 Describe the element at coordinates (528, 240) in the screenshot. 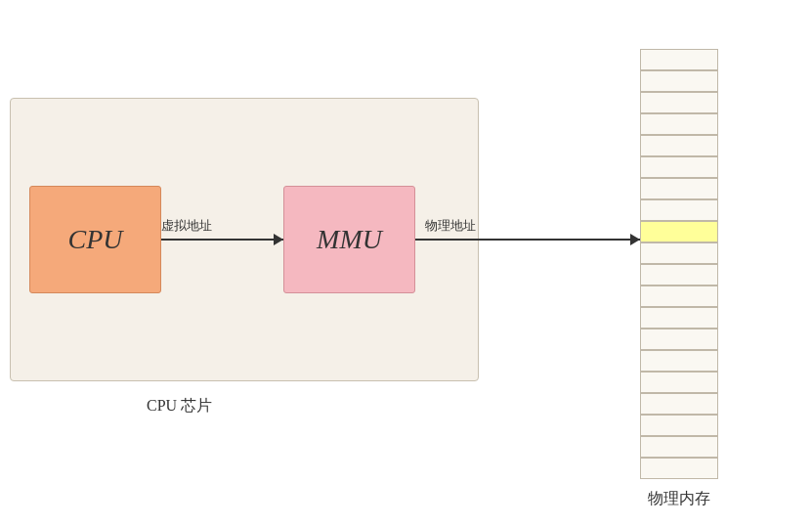

I see `arrow-physical-line` at that location.